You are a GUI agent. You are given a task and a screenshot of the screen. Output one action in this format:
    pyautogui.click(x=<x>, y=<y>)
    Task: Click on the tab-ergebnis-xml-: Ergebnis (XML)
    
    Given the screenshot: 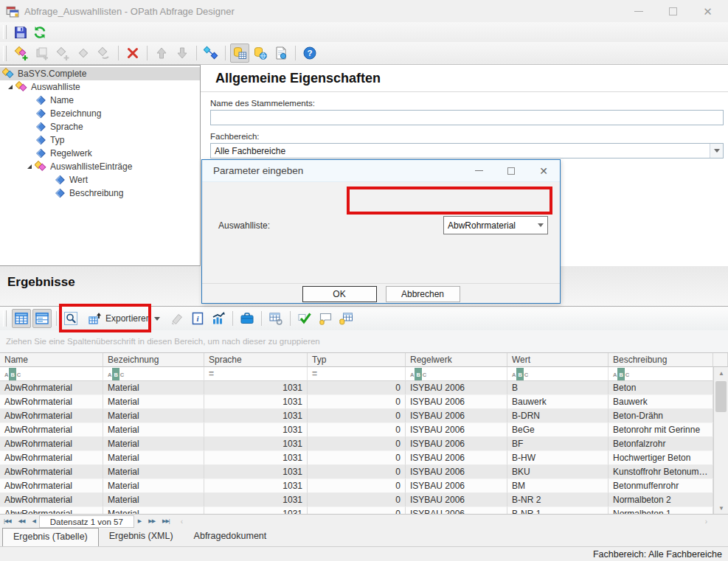 What is the action you would take?
    pyautogui.click(x=142, y=536)
    